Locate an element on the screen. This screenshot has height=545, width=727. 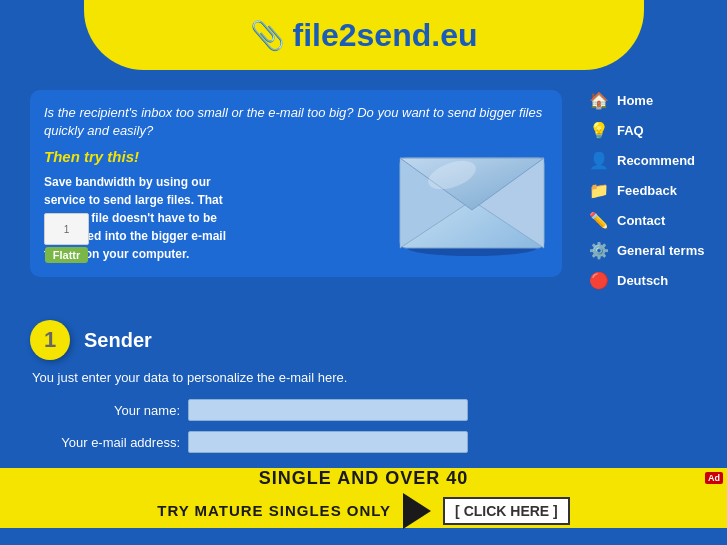
sidebar-label-faq: FAQ is located at coordinates (630, 130).